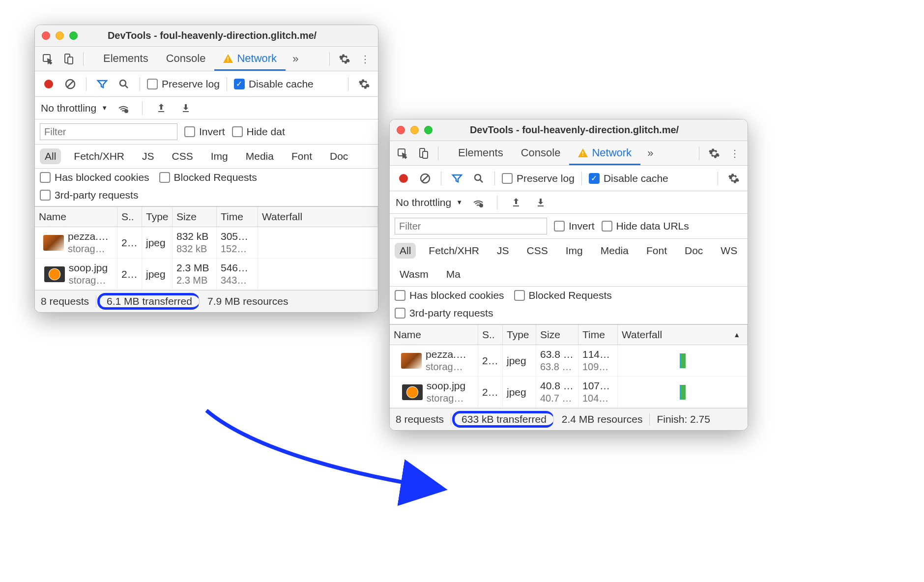 Image resolution: width=924 pixels, height=582 pixels. What do you see at coordinates (737, 335) in the screenshot?
I see `sort-asc-icon: ▲` at bounding box center [737, 335].